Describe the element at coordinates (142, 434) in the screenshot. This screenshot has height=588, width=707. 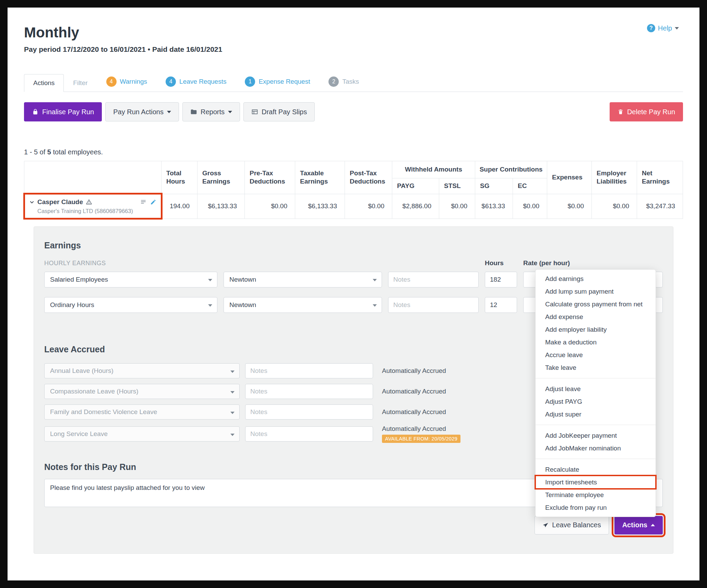
I see `leave-type-select: Long Service Leave` at that location.